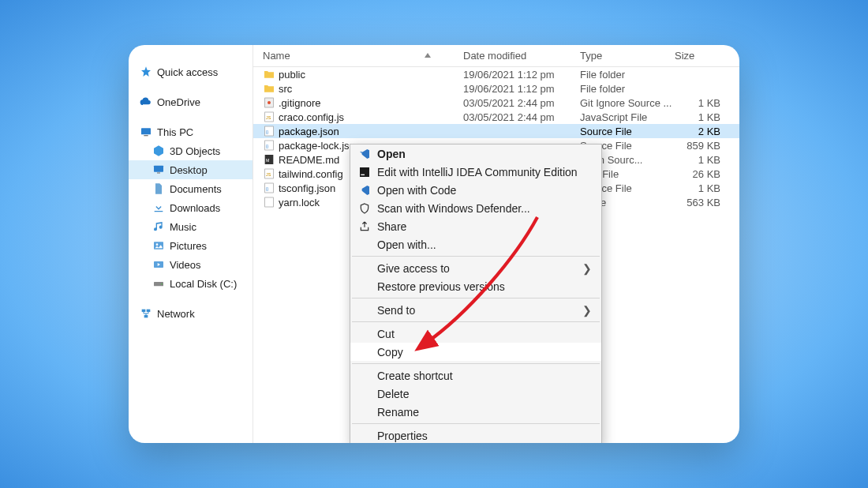 Image resolution: width=868 pixels, height=488 pixels. Describe the element at coordinates (365, 208) in the screenshot. I see `shield-icon` at that location.